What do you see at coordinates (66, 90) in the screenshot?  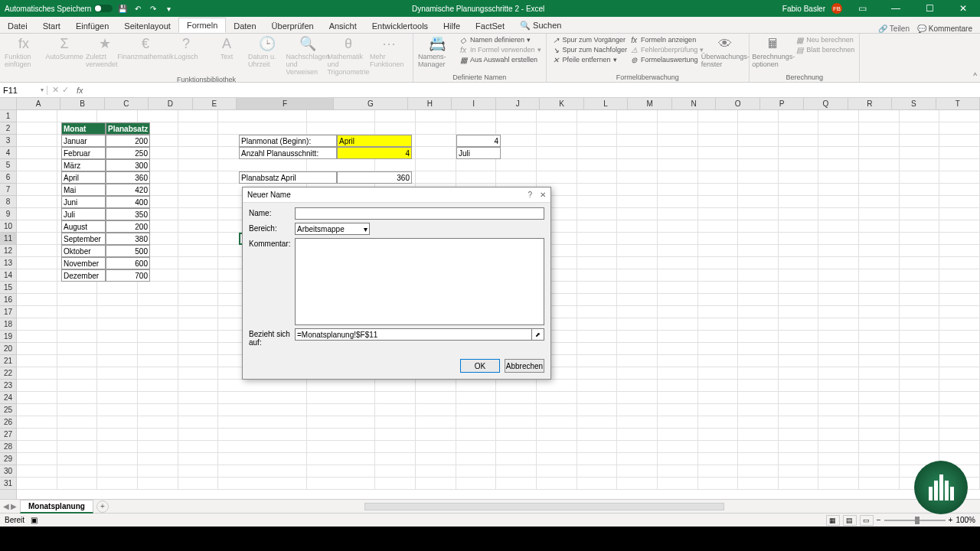 I see `accept-formula-icon: ✓` at bounding box center [66, 90].